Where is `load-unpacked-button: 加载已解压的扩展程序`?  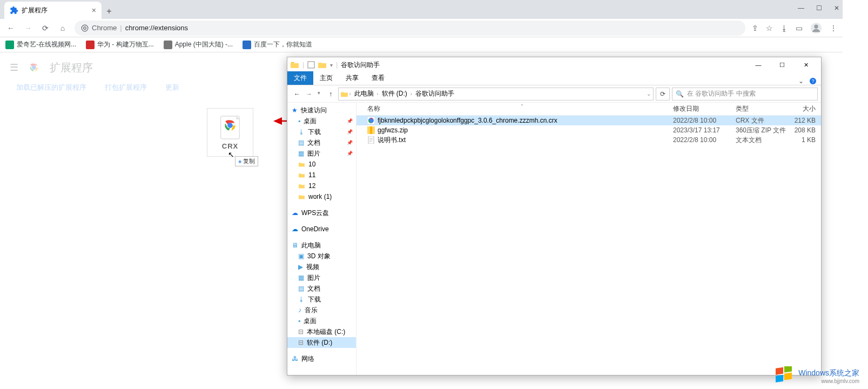 load-unpacked-button: 加载已解压的扩展程序 is located at coordinates (51, 88).